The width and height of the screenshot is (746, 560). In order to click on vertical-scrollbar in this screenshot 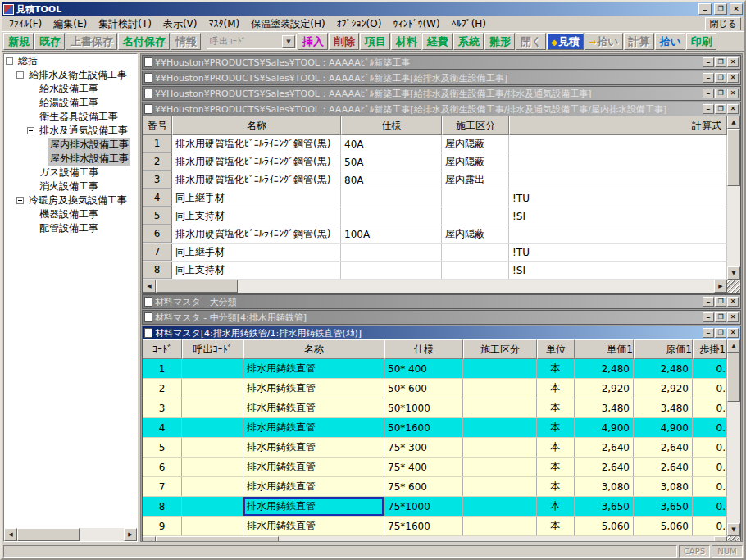, I will do `click(734, 198)`.